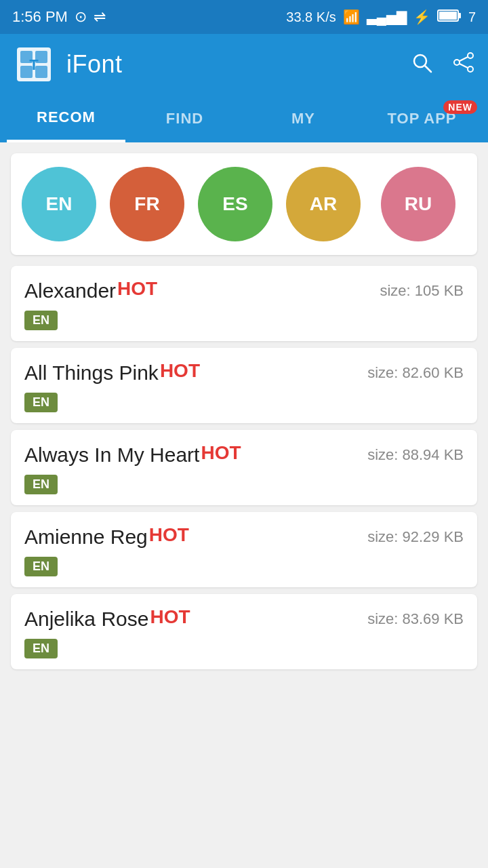 This screenshot has width=488, height=868. What do you see at coordinates (95, 64) in the screenshot?
I see `app-title: iFont` at bounding box center [95, 64].